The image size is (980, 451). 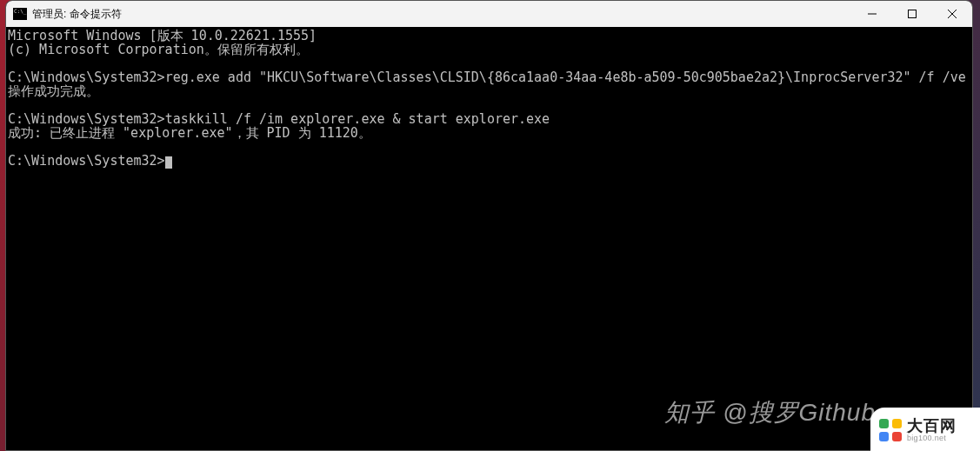 I want to click on maximize-button, so click(x=912, y=14).